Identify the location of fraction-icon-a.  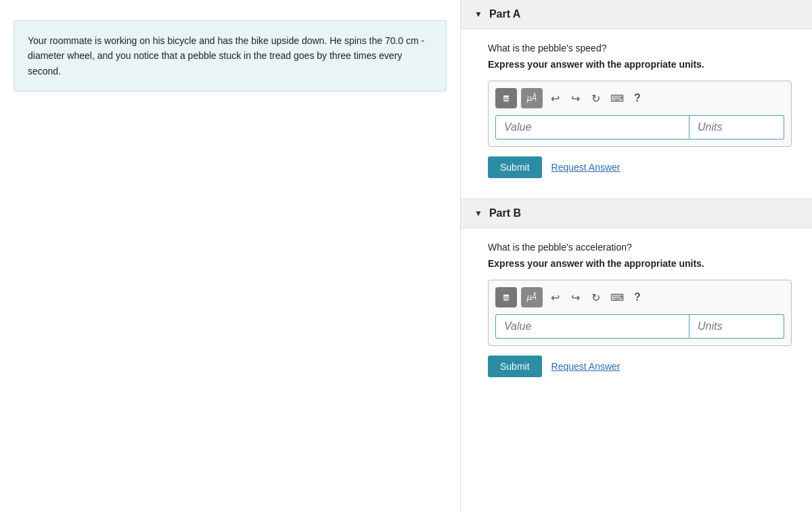
(506, 99).